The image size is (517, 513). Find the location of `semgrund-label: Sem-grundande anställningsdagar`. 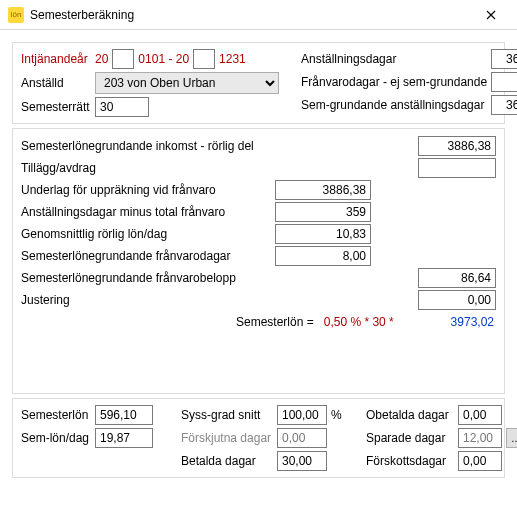

semgrund-label: Sem-grundande anställningsdagar is located at coordinates (394, 105).